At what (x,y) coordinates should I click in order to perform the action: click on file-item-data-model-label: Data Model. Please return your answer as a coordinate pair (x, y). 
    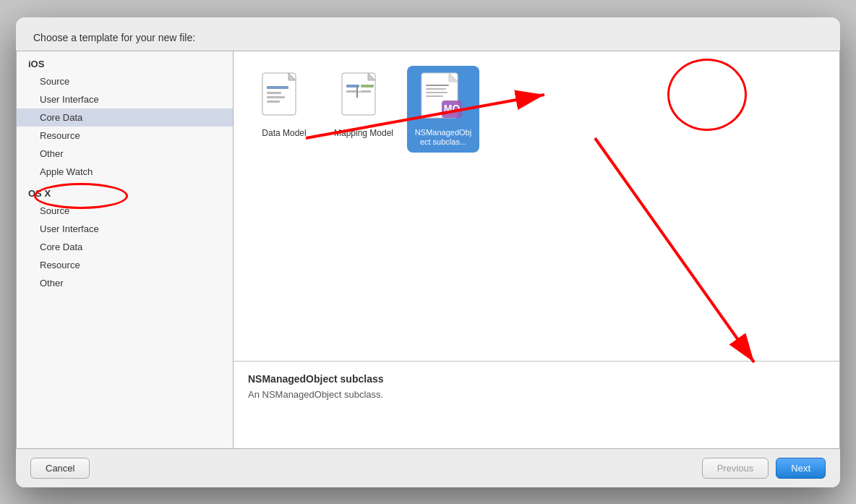
    Looking at the image, I should click on (283, 133).